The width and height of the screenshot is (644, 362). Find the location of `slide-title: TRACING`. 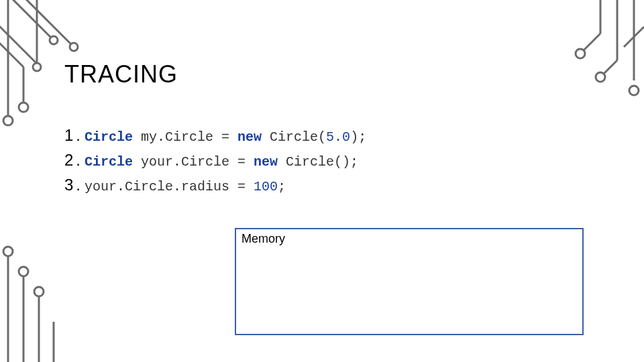

slide-title: TRACING is located at coordinates (121, 74).